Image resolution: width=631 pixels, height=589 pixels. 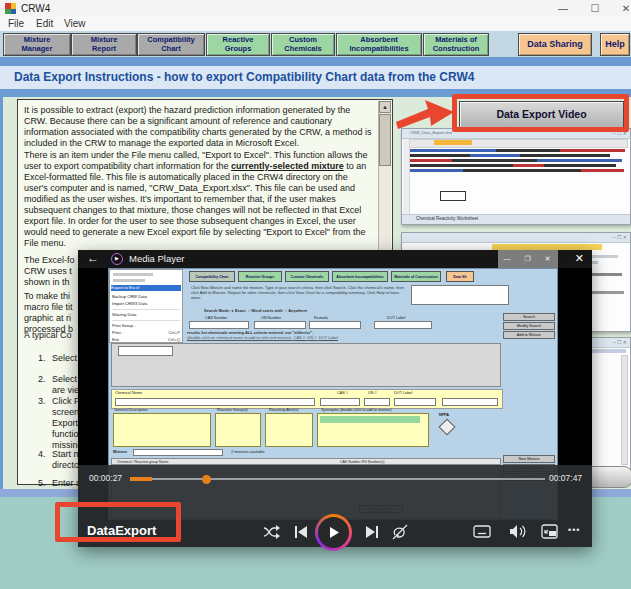 I want to click on menu-export-to-excel: Export to Excel, so click(x=146, y=288).